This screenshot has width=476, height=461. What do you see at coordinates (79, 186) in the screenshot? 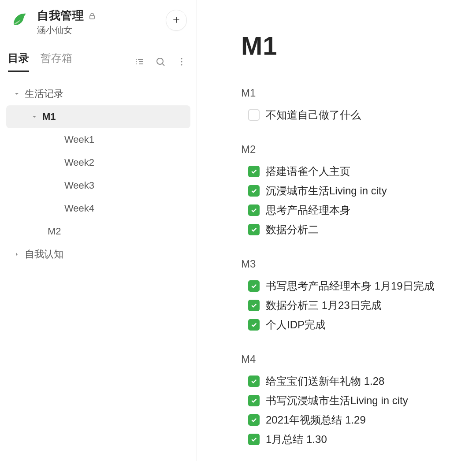
I see `tree-label: Week3` at bounding box center [79, 186].